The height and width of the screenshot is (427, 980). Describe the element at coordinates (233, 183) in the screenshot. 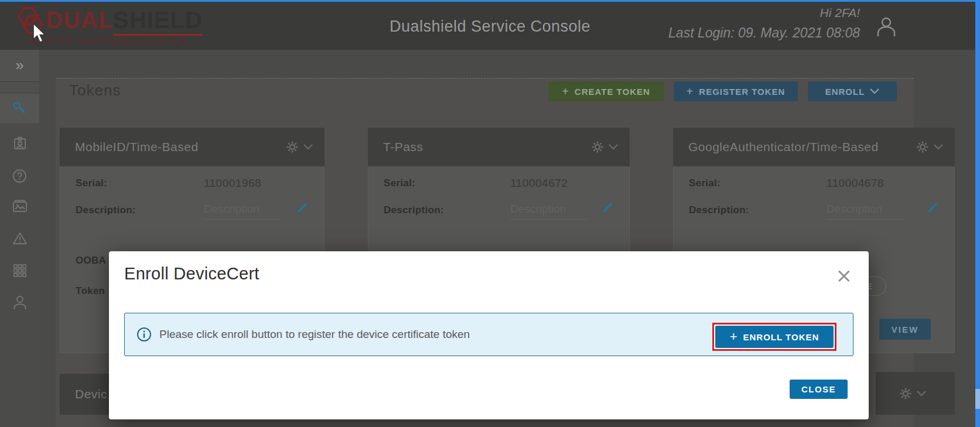

I see `serial-value: 110001968` at that location.